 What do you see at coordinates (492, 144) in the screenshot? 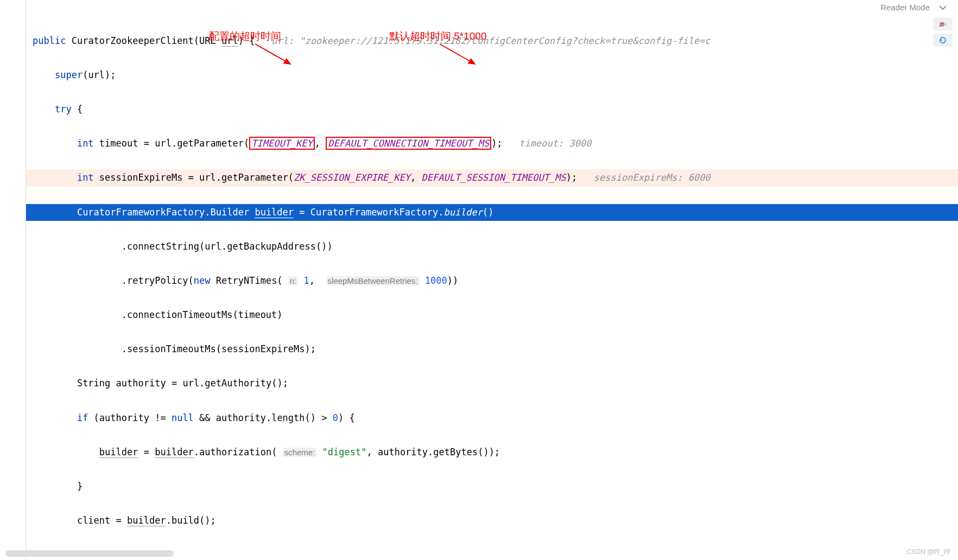
I see `code-line: int timeout = url.getParameter(TIMEOUT_K…` at bounding box center [492, 144].